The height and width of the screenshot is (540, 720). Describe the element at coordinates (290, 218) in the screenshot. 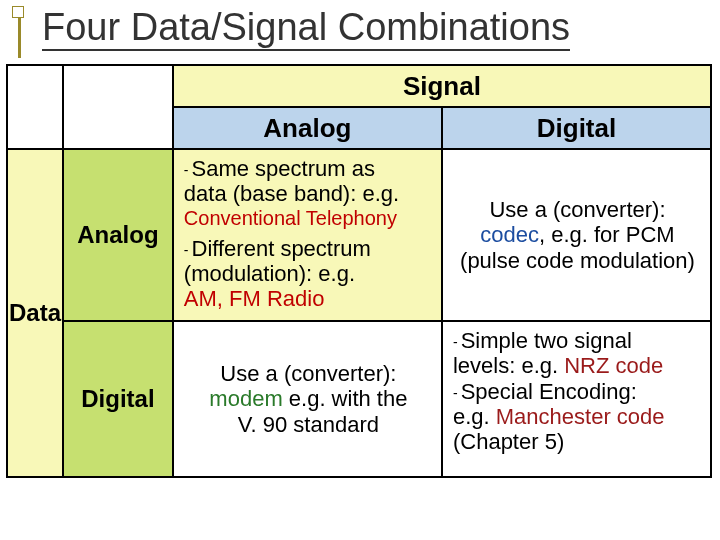

I see `cell-text: Conventional Telephony` at that location.